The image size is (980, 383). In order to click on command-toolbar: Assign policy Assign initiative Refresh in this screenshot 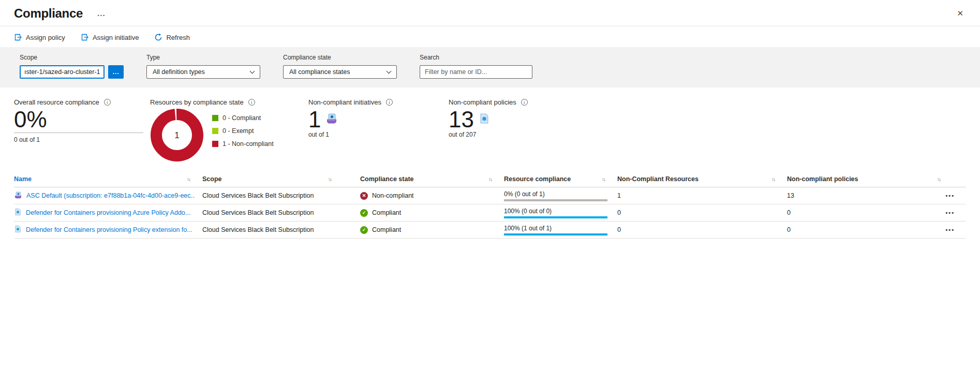, I will do `click(490, 37)`.